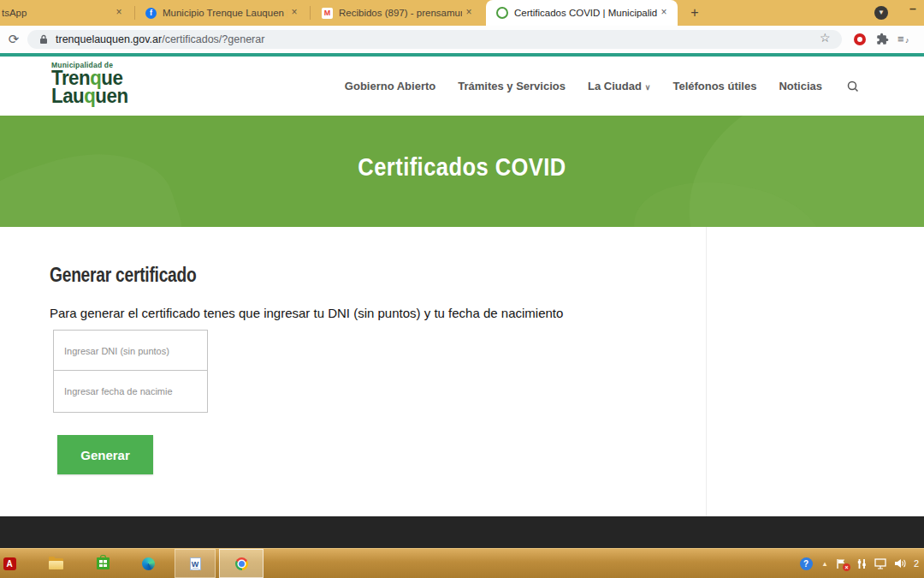  What do you see at coordinates (806, 563) in the screenshot?
I see `tray-help-icon: ?` at bounding box center [806, 563].